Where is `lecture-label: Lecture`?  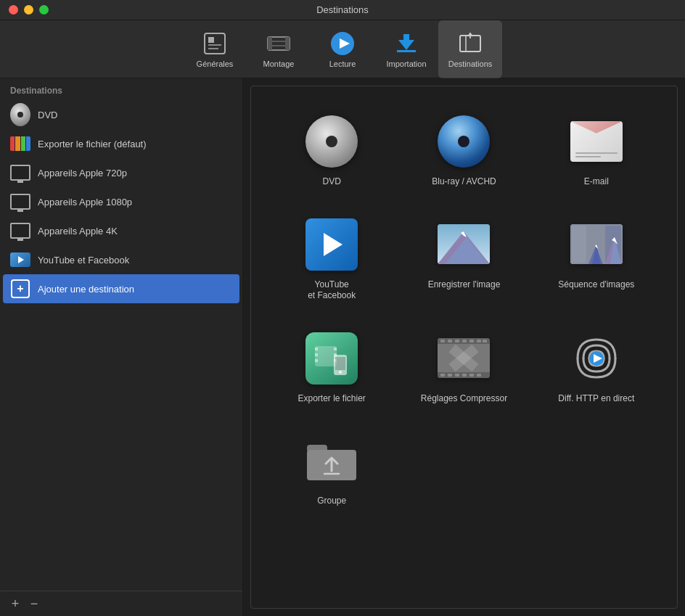
lecture-label: Lecture is located at coordinates (342, 64).